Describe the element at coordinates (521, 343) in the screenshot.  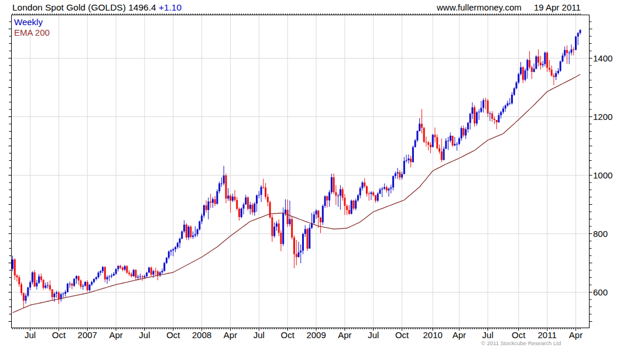
I see `copyright-notice: © 2011 Stockcube Research Ltd` at that location.